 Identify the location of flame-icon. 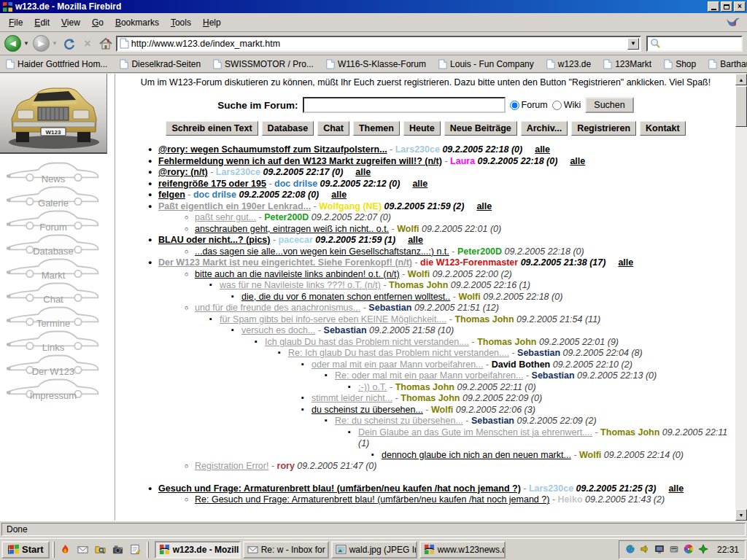
(66, 550).